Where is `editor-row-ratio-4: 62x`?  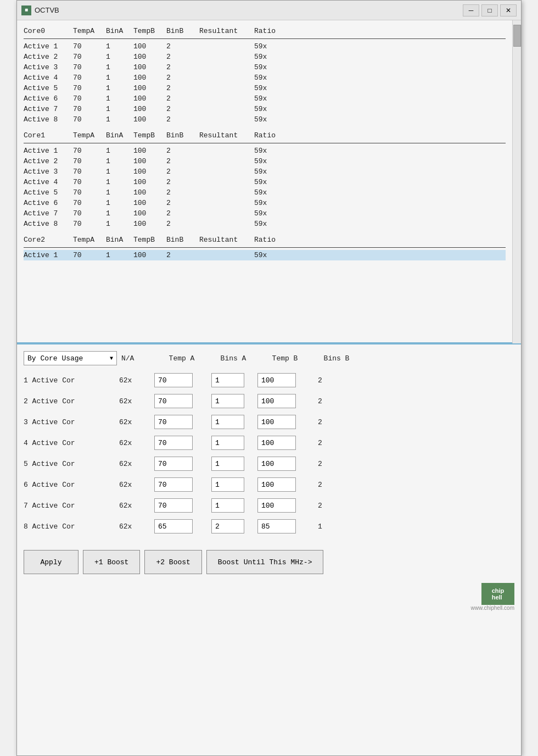
editor-row-ratio-4: 62x is located at coordinates (136, 464).